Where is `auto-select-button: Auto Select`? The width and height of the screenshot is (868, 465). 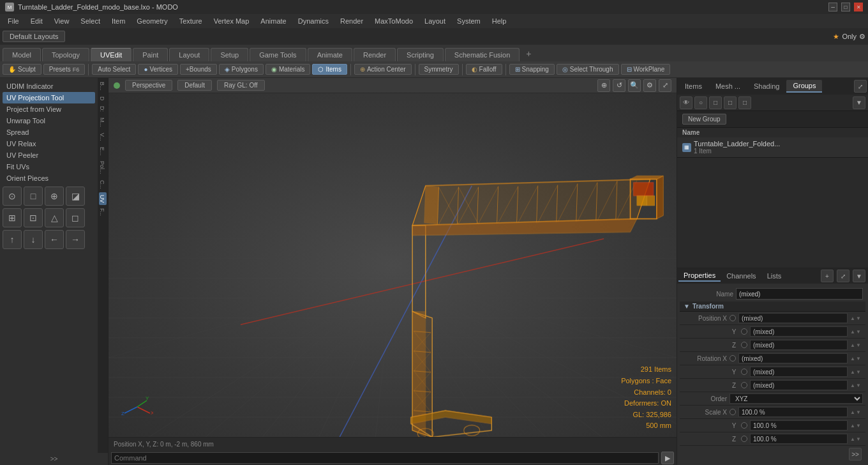
auto-select-button: Auto Select is located at coordinates (114, 69).